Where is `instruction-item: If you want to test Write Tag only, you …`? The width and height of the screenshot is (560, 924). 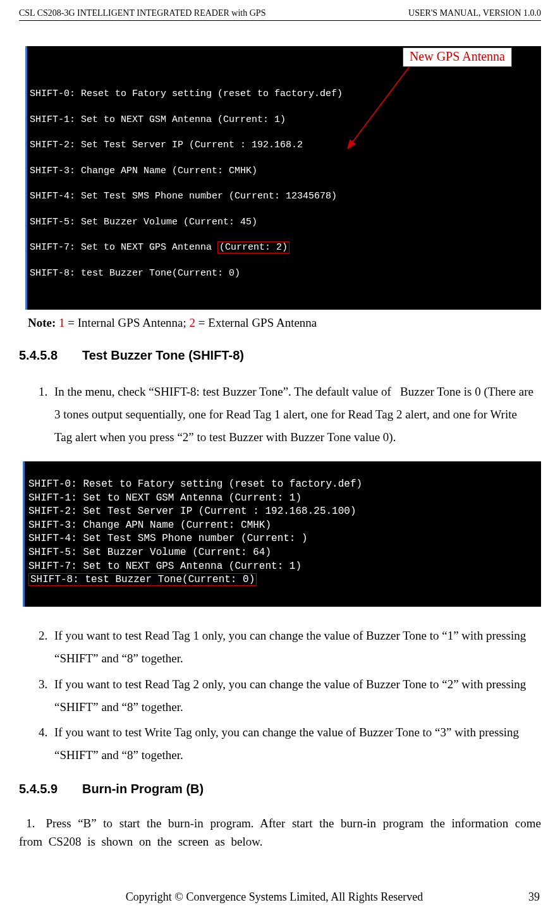
instruction-item: If you want to test Write Tag only, you … is located at coordinates (293, 744).